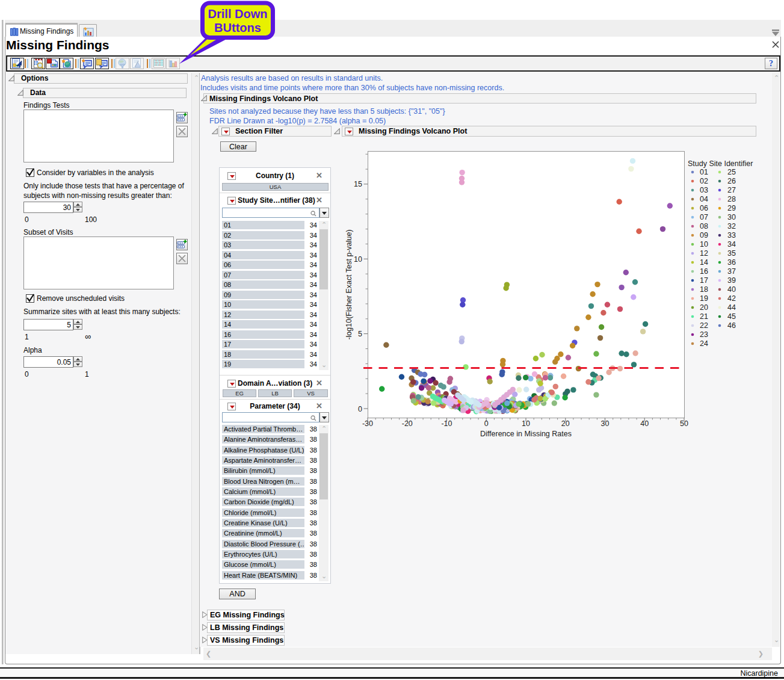  What do you see at coordinates (704, 326) in the screenshot?
I see `svg-text: 22` at bounding box center [704, 326].